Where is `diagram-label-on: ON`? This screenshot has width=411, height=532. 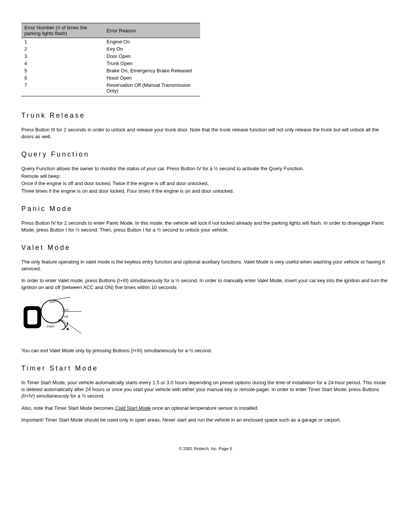
diagram-label-on: ON is located at coordinates (66, 317).